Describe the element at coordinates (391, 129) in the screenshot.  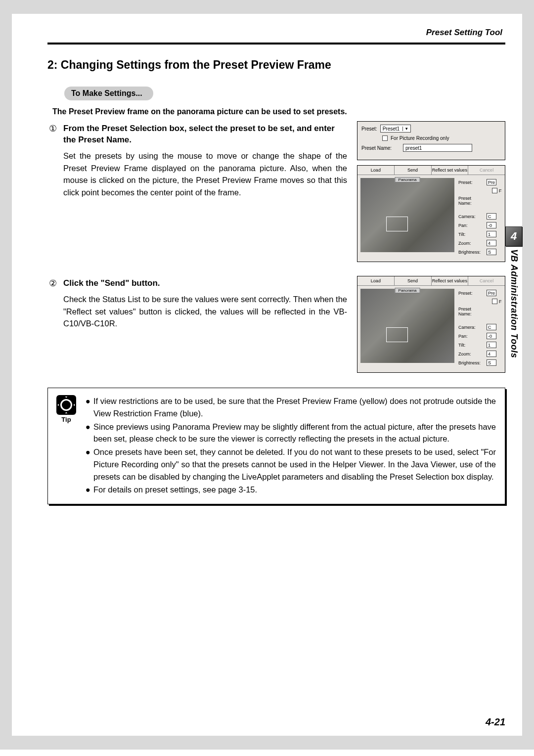
I see `preset-dropdown-value: Preset1` at that location.